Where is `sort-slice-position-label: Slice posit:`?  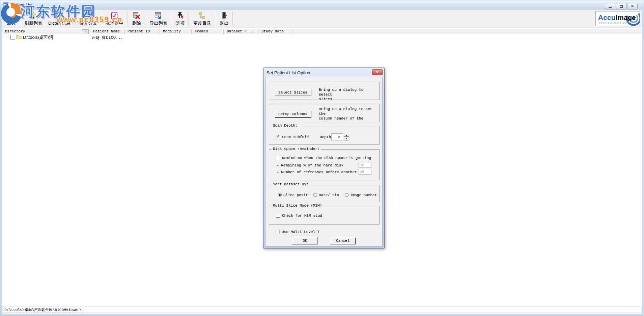 sort-slice-position-label: Slice posit: is located at coordinates (297, 195).